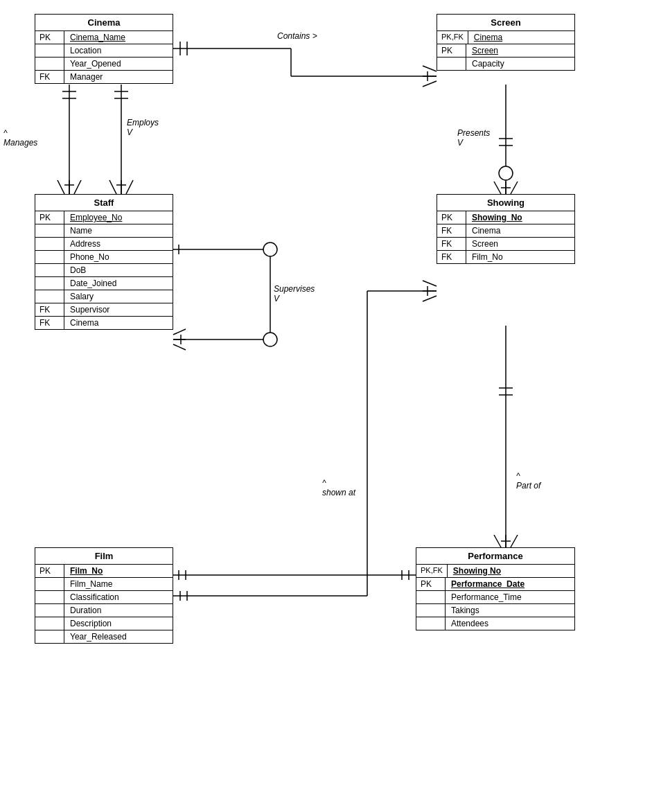 Image resolution: width=652 pixels, height=812 pixels. Describe the element at coordinates (50, 283) in the screenshot. I see `datejoined-key` at that location.